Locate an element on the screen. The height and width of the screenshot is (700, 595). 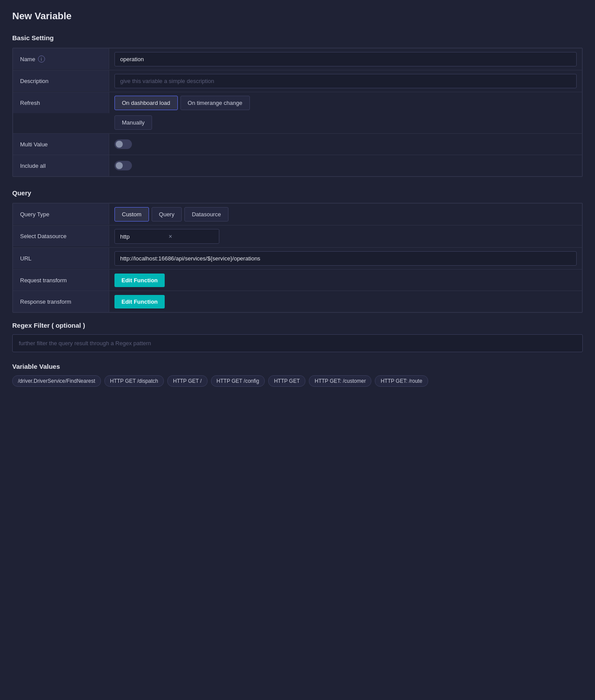
query-type-btn-group: Custom Query Datasource is located at coordinates (171, 214).